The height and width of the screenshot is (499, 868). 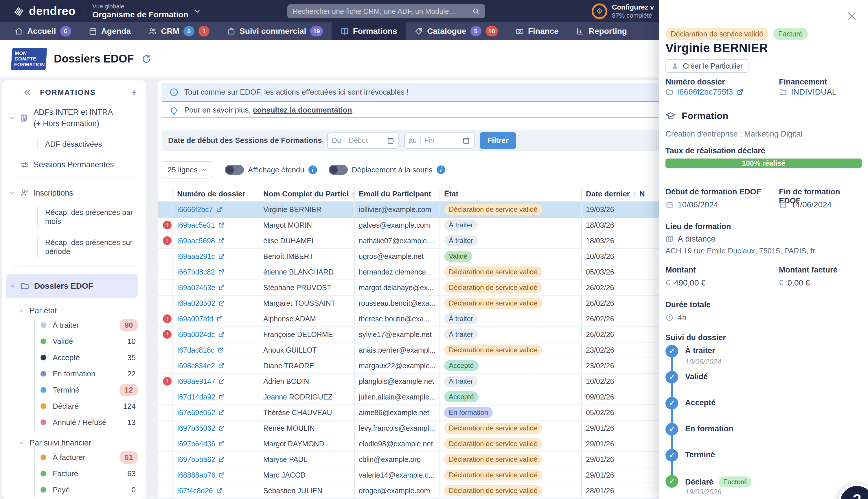 What do you see at coordinates (43, 31) in the screenshot?
I see `nav-accueil: Accueil 6` at bounding box center [43, 31].